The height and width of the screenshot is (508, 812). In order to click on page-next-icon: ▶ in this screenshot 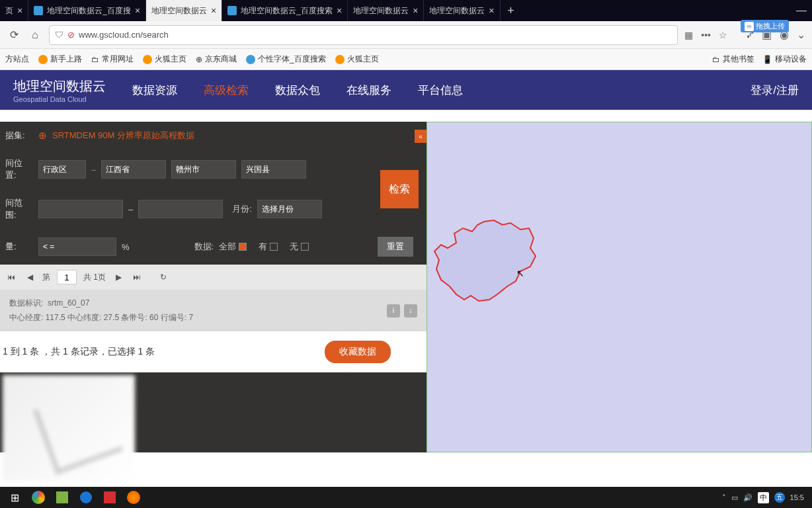, I will do `click(118, 277)`.